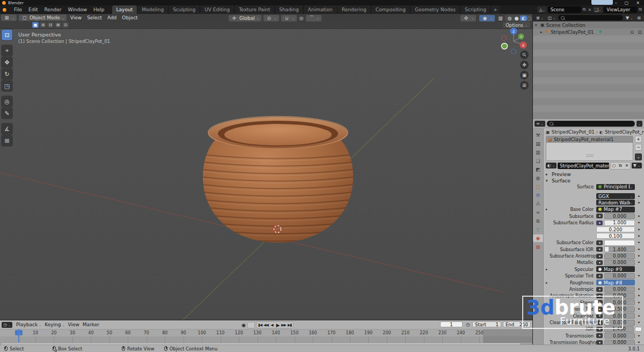  I want to click on disclosure-triangle-icon: ▸, so click(542, 32).